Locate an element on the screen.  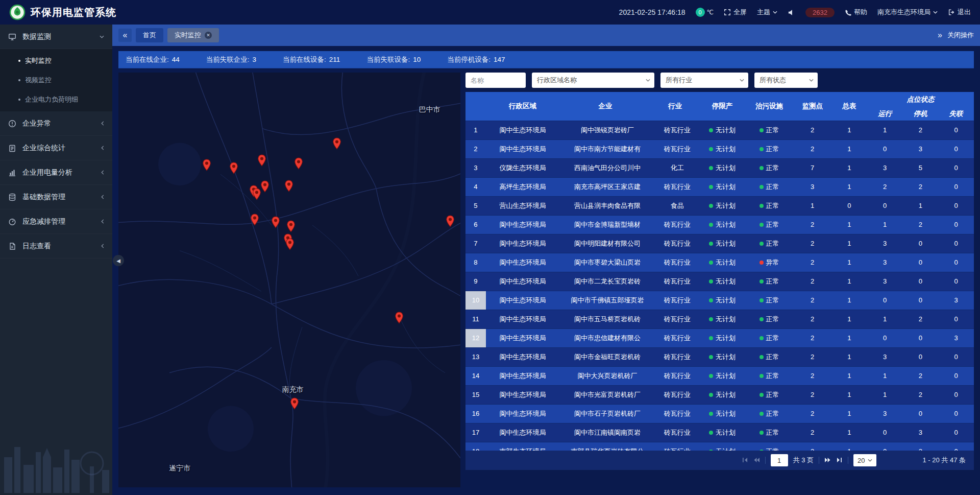
table-row: 12阆中生态环境局阆中市忠信建材有限公砖瓦行业无计划正常21003 is located at coordinates (720, 338).